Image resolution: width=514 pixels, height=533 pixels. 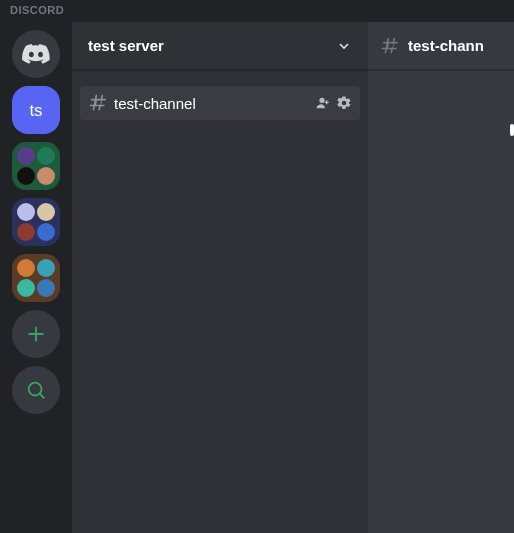 What do you see at coordinates (36, 334) in the screenshot?
I see `add-server-button` at bounding box center [36, 334].